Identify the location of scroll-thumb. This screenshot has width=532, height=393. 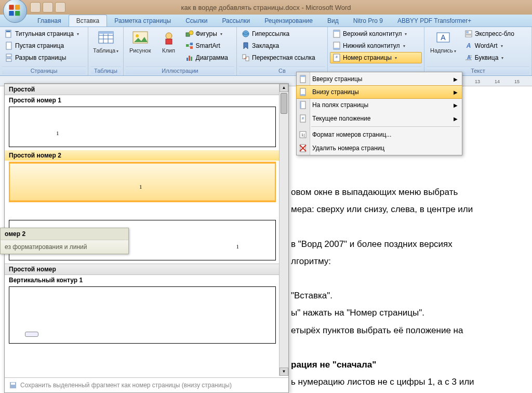
(284, 103).